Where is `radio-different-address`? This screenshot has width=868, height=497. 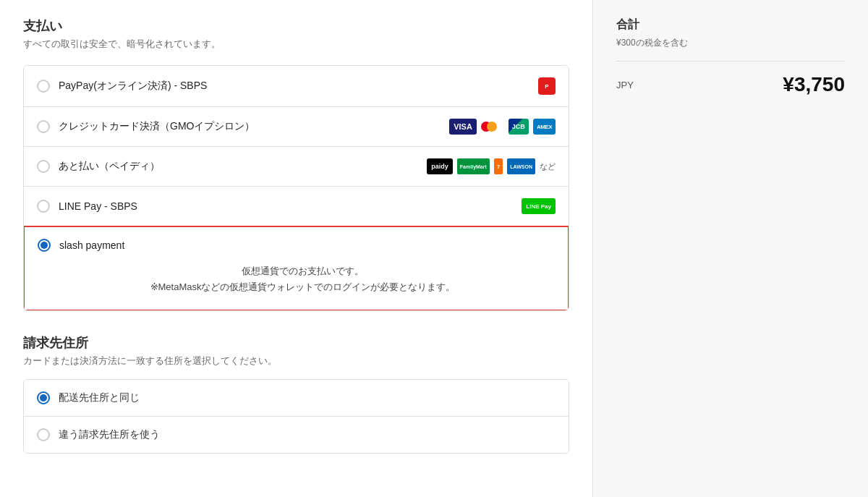 radio-different-address is located at coordinates (43, 435).